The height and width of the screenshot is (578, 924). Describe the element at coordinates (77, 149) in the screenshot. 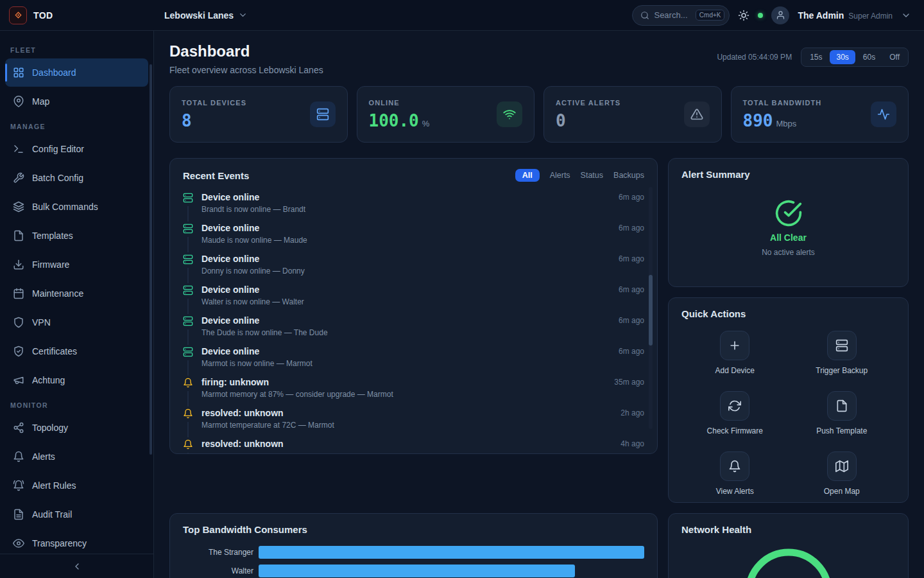

I see `sidebar-item-config-editor: Config Editor` at that location.